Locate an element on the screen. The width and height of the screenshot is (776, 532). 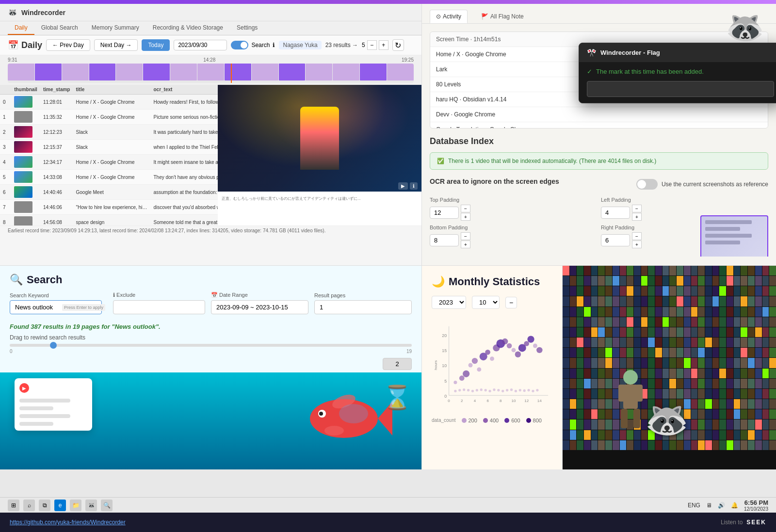
activity-item-4: Devv · Google Chrome is located at coordinates (599, 114).